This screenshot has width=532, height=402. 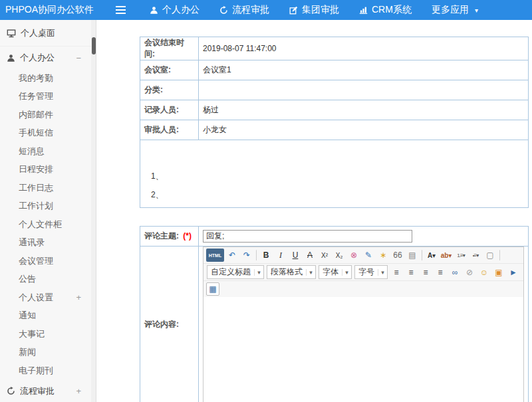 What do you see at coordinates (440, 272) in the screenshot?
I see `align-justify-button: ≡` at bounding box center [440, 272].